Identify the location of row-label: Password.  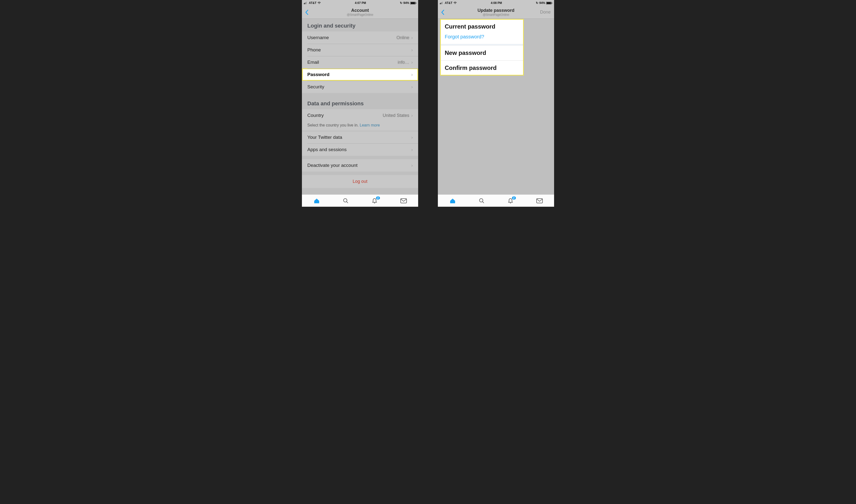
(318, 75).